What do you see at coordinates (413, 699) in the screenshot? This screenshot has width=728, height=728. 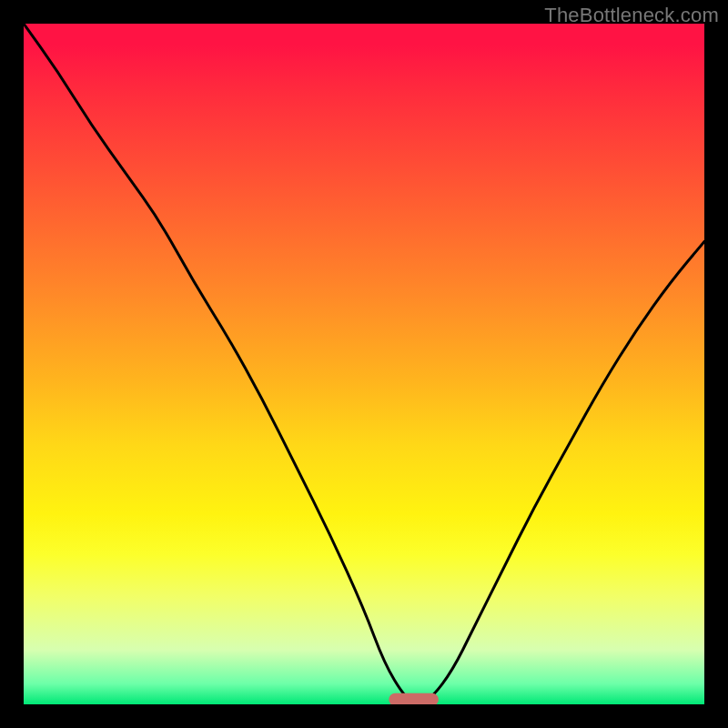 I see `optimum-marker` at bounding box center [413, 699].